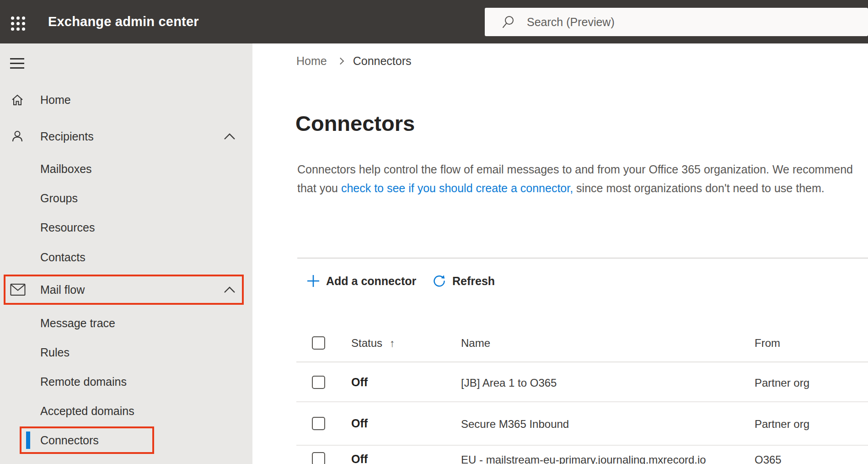  What do you see at coordinates (67, 136) in the screenshot?
I see `sidebar-item-label: Recipients` at bounding box center [67, 136].